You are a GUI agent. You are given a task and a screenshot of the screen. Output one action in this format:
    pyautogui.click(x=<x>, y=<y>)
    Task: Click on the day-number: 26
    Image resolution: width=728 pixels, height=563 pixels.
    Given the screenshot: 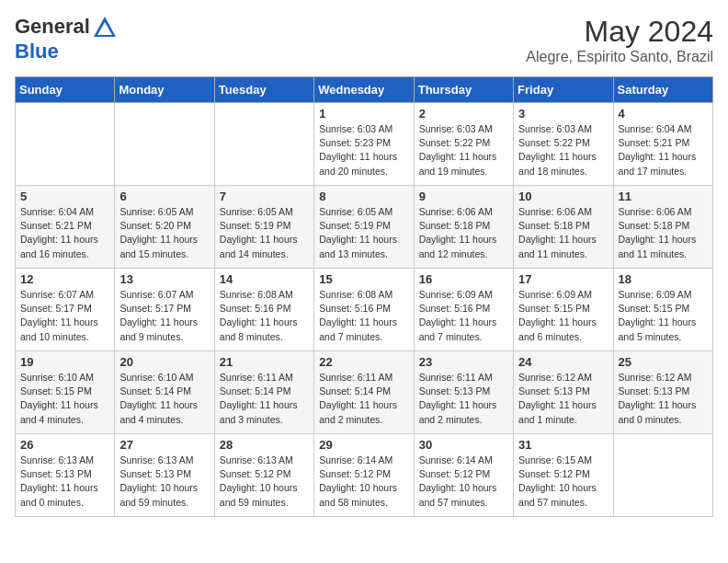 What is the action you would take?
    pyautogui.click(x=64, y=445)
    